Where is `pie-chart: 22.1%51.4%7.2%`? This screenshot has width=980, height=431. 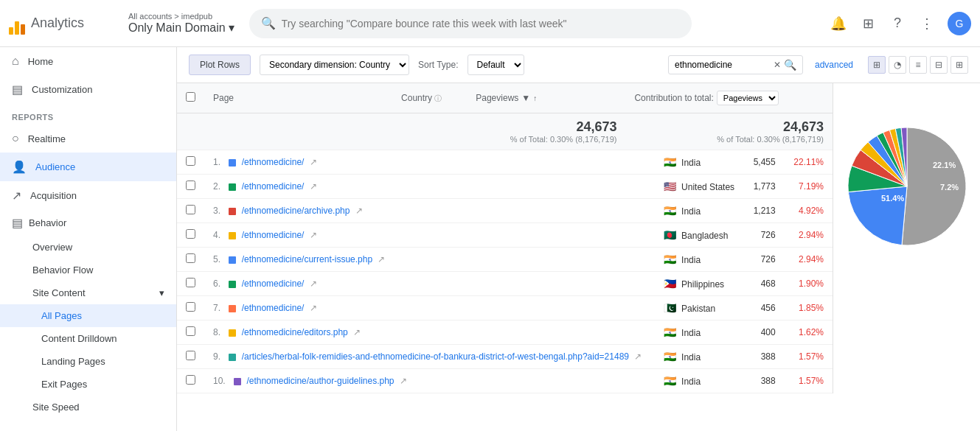 pie-chart: 22.1%51.4%7.2% is located at coordinates (907, 186).